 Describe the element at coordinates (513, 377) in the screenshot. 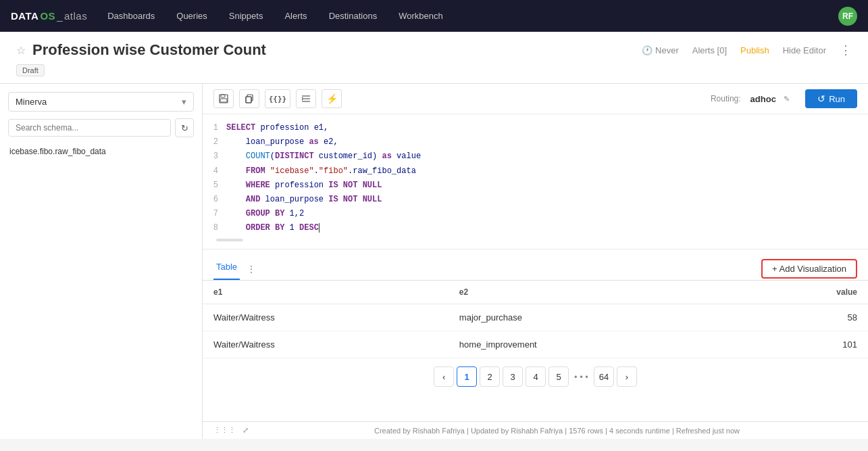

I see `page-3-button: 3` at that location.